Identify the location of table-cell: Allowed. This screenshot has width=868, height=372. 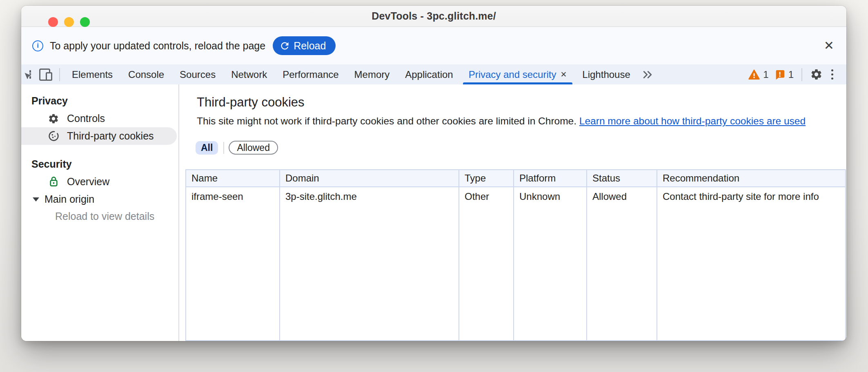
(622, 197).